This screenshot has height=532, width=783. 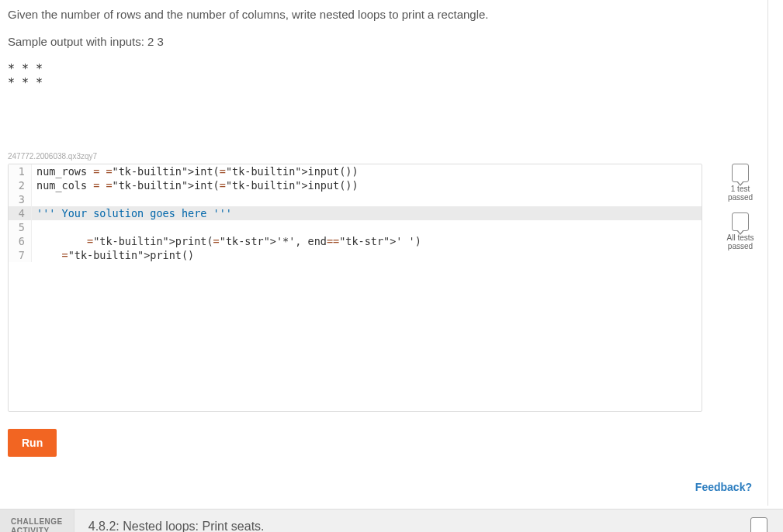 What do you see at coordinates (196, 171) in the screenshot?
I see `code-content: num_rows = ="tk-builtin">int(="tk-builti…` at bounding box center [196, 171].